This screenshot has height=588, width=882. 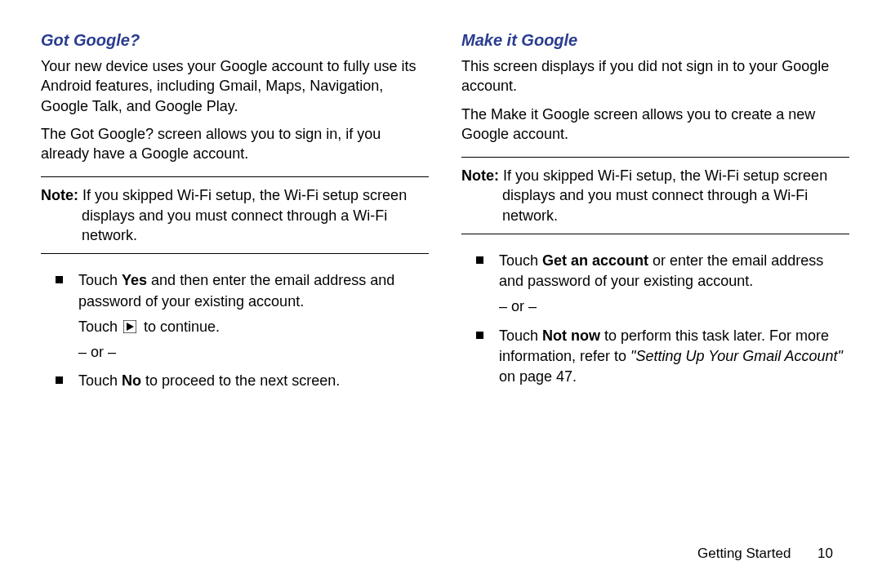 I want to click on left-paragraph-2: The Got Google? screen allows you to sig…, so click(x=235, y=144).